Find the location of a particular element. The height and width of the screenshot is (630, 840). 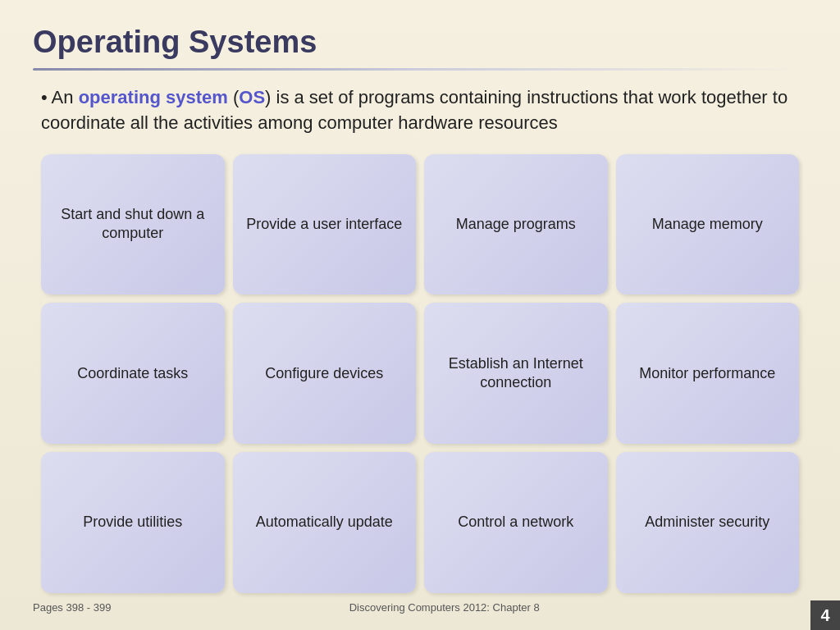

divider is located at coordinates (420, 69).